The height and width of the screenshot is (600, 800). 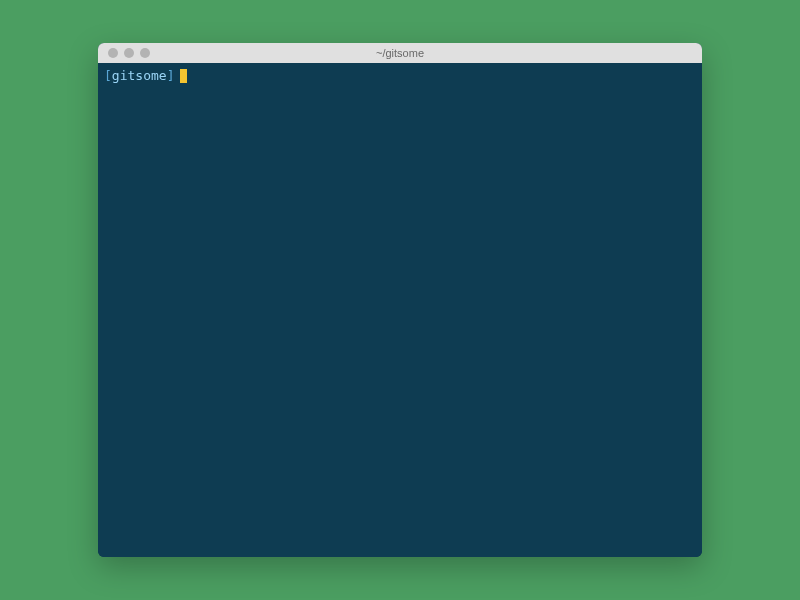 I want to click on minimize-icon, so click(x=129, y=53).